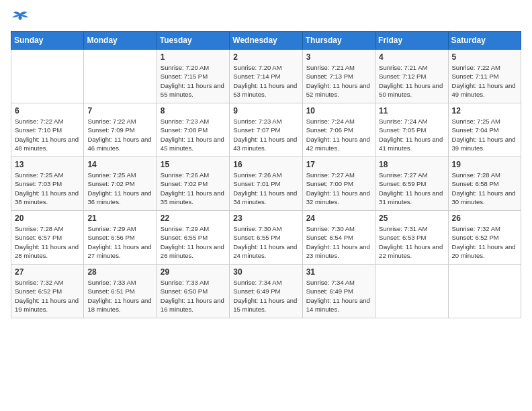 This screenshot has height=411, width=532. Describe the element at coordinates (266, 272) in the screenshot. I see `day-number: 30` at that location.